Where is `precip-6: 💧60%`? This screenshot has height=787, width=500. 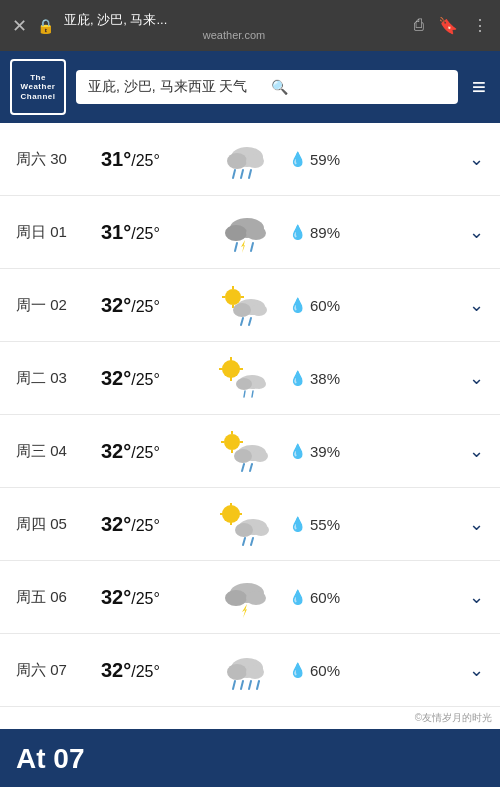
precip-6: 💧60% is located at coordinates (320, 598).